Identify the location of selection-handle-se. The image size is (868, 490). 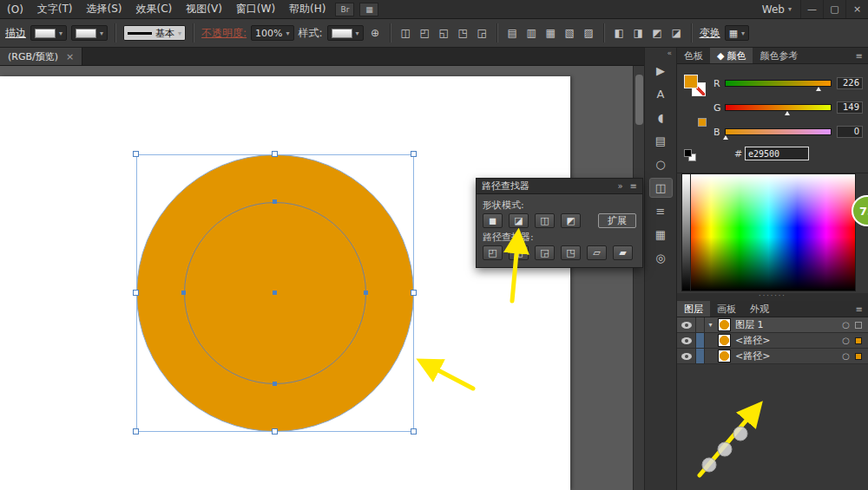
(413, 432).